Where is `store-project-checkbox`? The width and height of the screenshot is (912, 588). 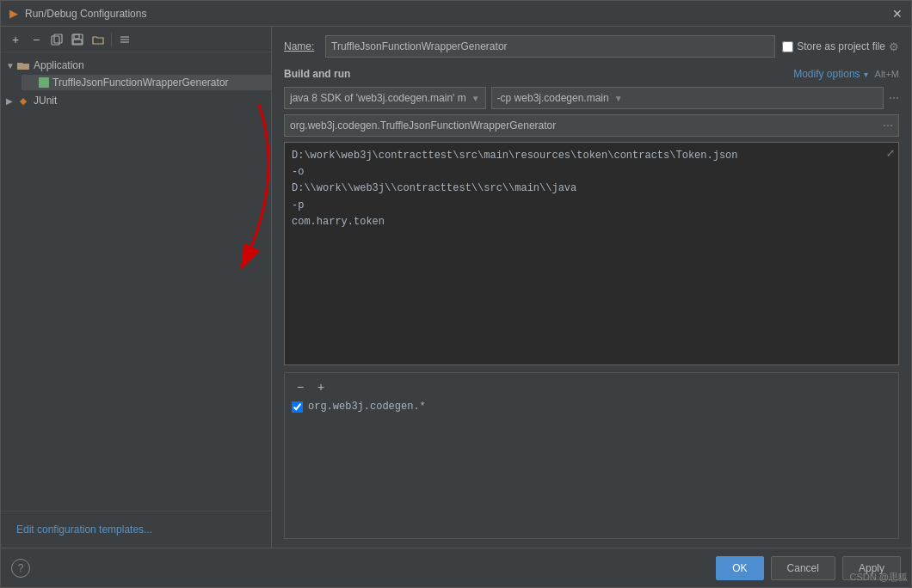
store-project-checkbox is located at coordinates (788, 46).